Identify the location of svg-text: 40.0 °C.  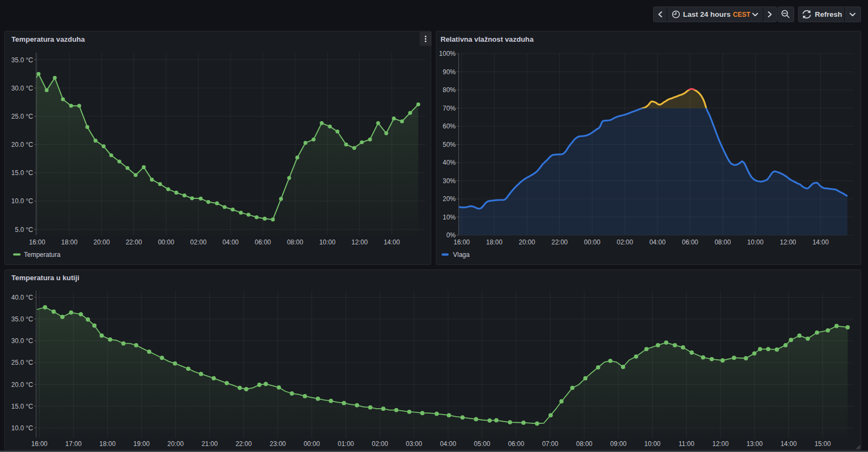
(22, 298).